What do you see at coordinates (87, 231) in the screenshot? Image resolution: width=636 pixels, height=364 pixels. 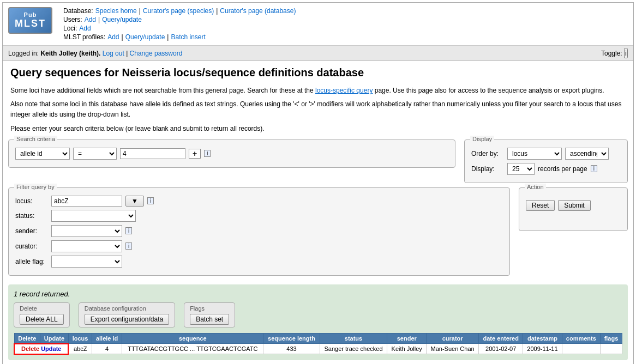 I see `sender-filter-select` at bounding box center [87, 231].